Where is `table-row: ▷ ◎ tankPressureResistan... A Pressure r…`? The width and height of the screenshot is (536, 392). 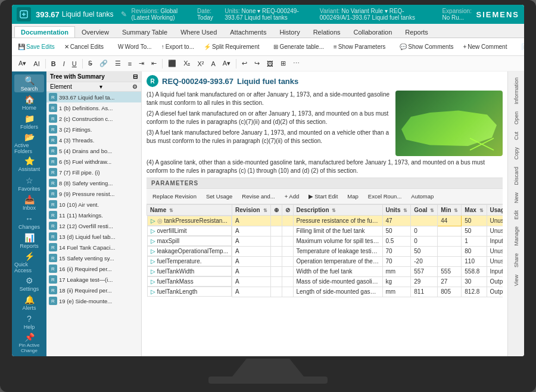 table-row: ▷ ◎ tankPressureResistan... A Pressure r… is located at coordinates (325, 221).